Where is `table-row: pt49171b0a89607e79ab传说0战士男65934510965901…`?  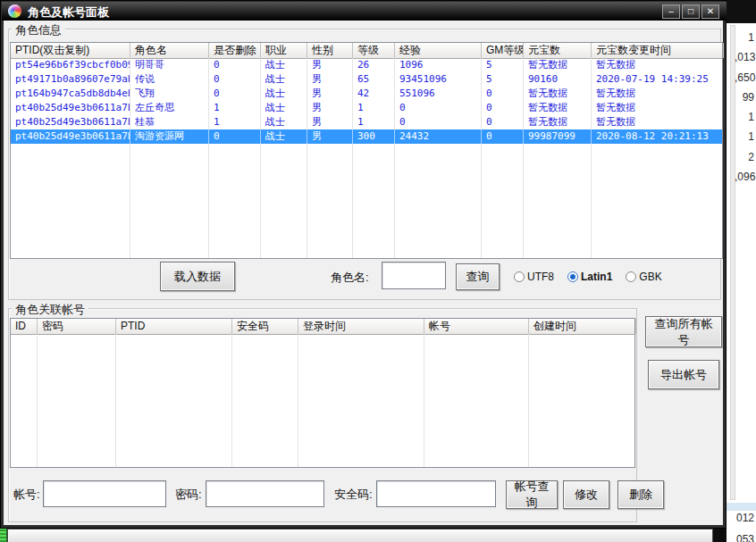 table-row: pt49171b0a89607e79ab传说0战士男65934510965901… is located at coordinates (366, 79).